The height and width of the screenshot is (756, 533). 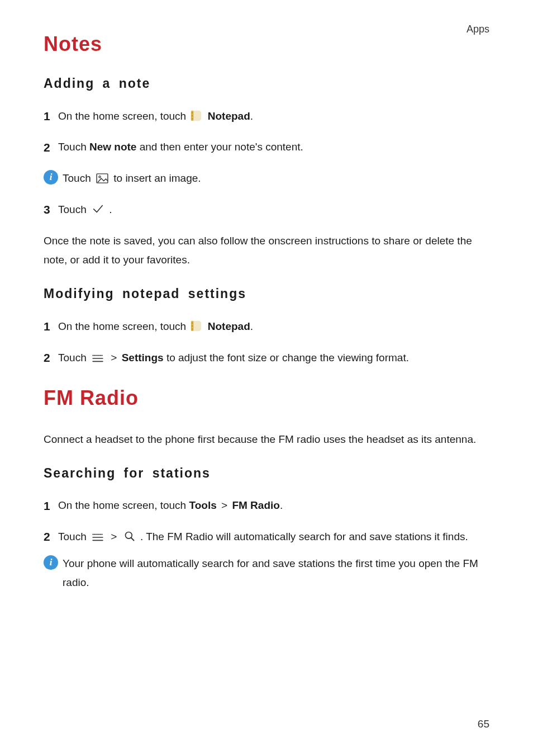 What do you see at coordinates (274, 505) in the screenshot?
I see `step-body: On the home screen, touch Tools > FM Rad…` at bounding box center [274, 505].